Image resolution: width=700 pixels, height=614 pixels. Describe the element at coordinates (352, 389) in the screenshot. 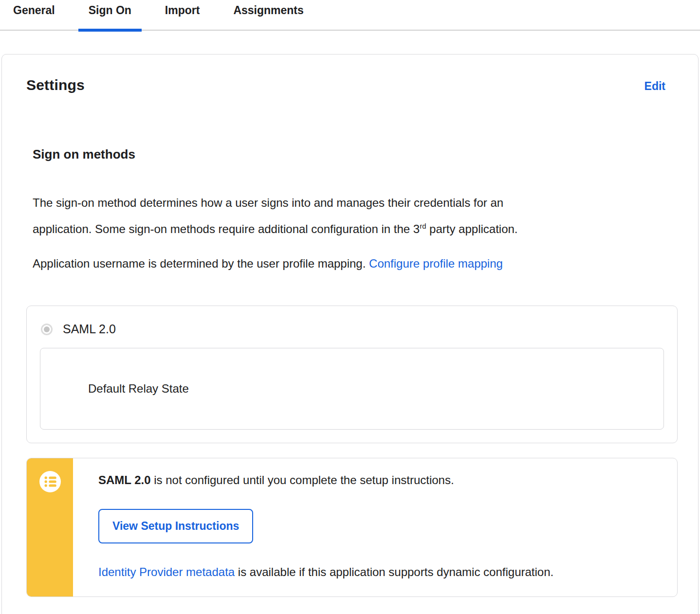

I see `default-relay-state-box: Default Relay State` at that location.